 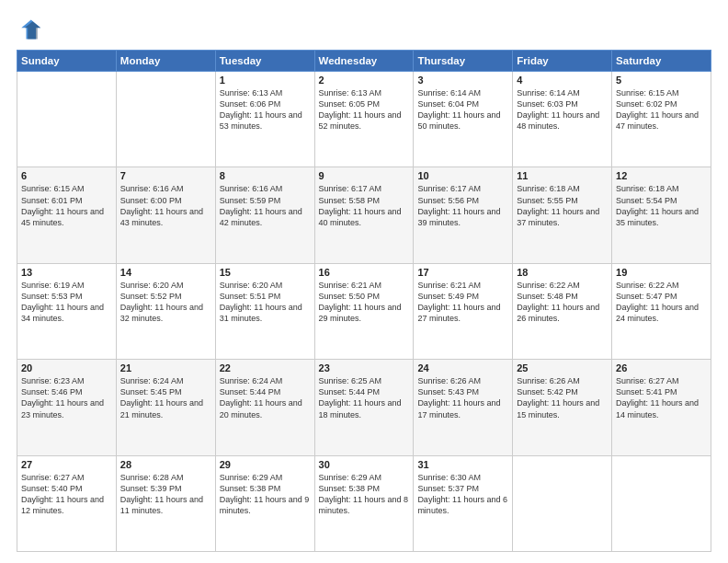 I want to click on day-number: 6, so click(x=66, y=176).